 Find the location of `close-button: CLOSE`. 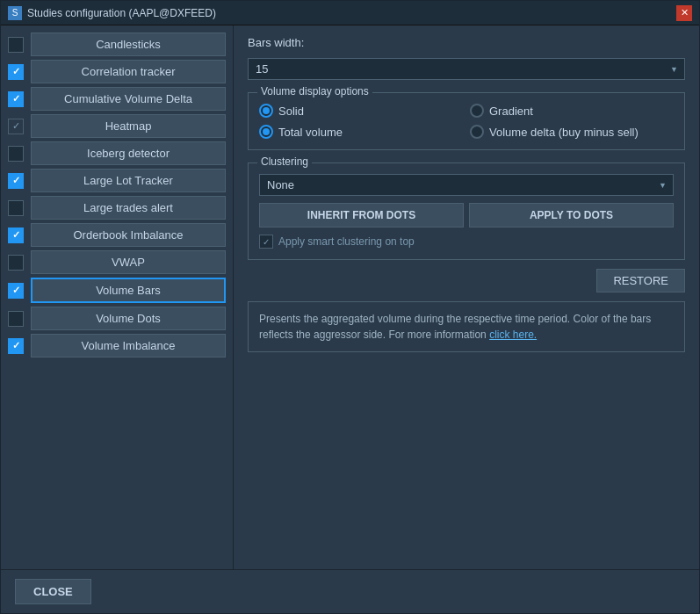

close-button: CLOSE is located at coordinates (53, 592).